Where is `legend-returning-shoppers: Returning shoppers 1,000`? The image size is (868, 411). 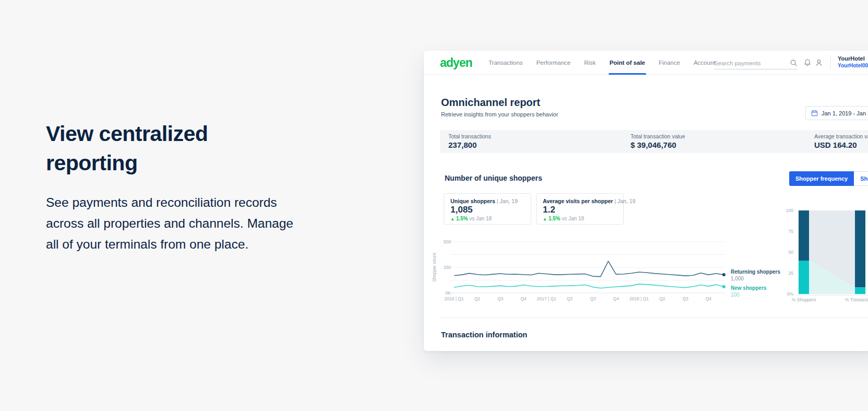 legend-returning-shoppers: Returning shoppers 1,000 is located at coordinates (756, 276).